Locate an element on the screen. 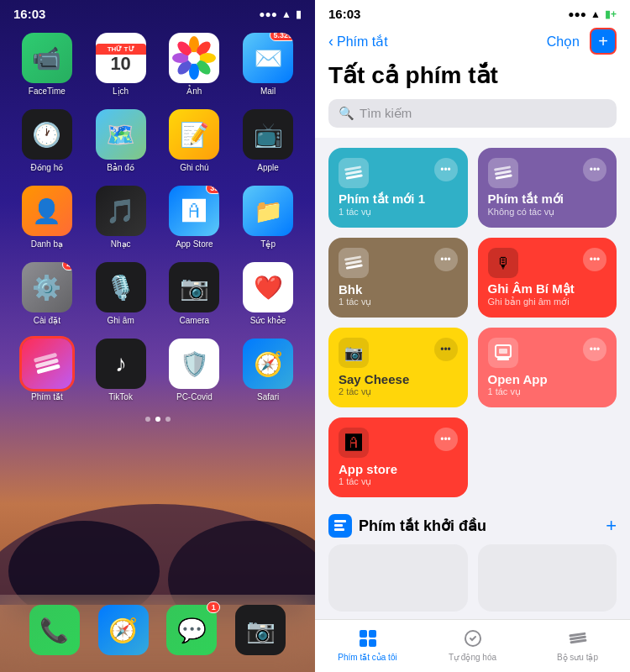 The height and width of the screenshot is (672, 630). back-button: ‹ Phím tắt is located at coordinates (358, 42).